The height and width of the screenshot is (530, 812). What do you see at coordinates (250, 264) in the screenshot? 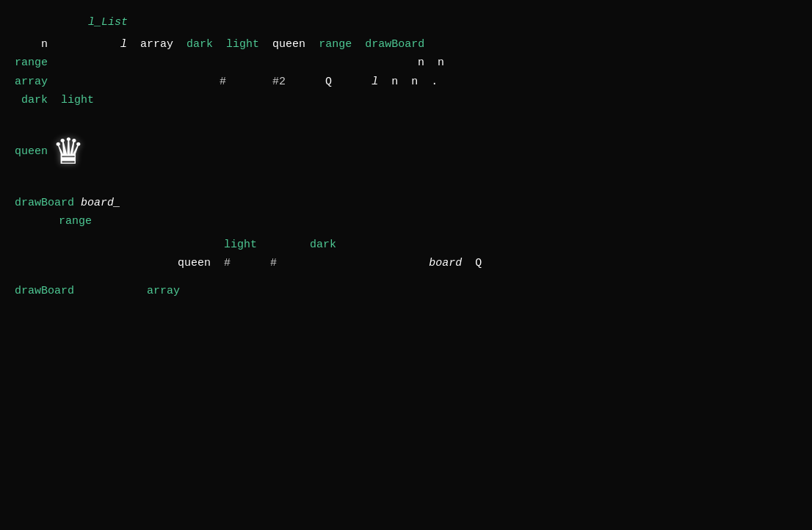
I see `qb-space2` at bounding box center [250, 264].